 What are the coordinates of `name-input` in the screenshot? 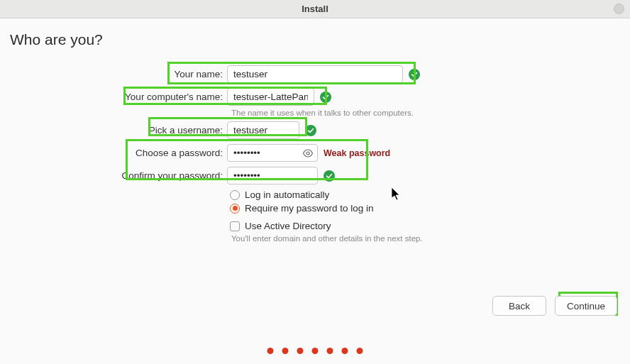 It's located at (315, 74).